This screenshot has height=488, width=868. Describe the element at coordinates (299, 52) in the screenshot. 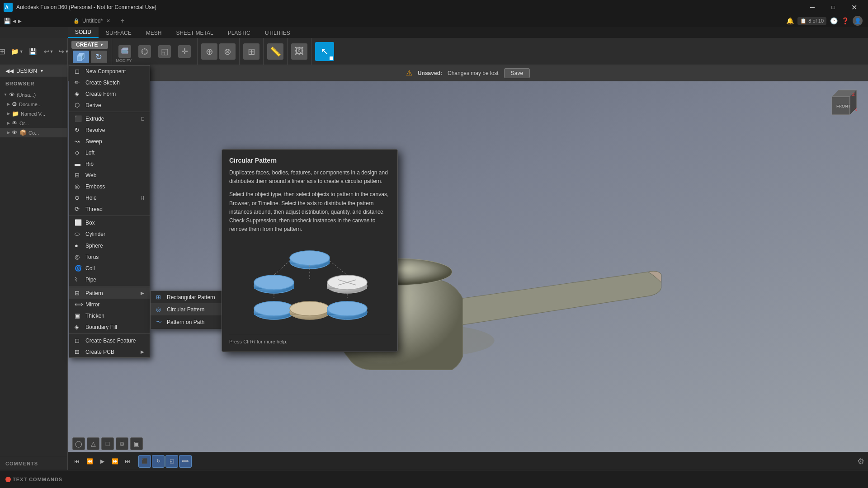

I see `insert-button: 🖼` at that location.